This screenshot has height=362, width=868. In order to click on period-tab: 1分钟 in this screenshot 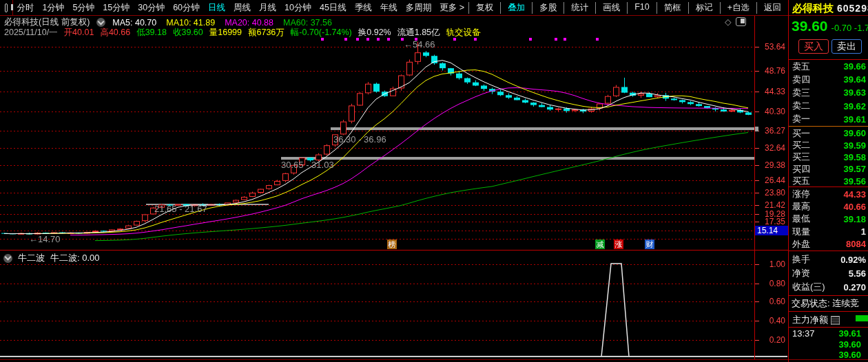, I will do `click(53, 8)`.